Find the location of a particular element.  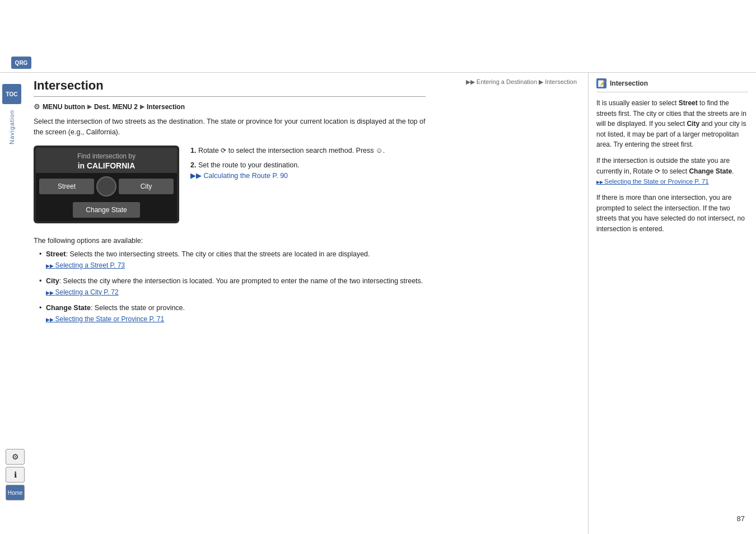

right-panel-header: 📝 Intersection is located at coordinates (672, 85).